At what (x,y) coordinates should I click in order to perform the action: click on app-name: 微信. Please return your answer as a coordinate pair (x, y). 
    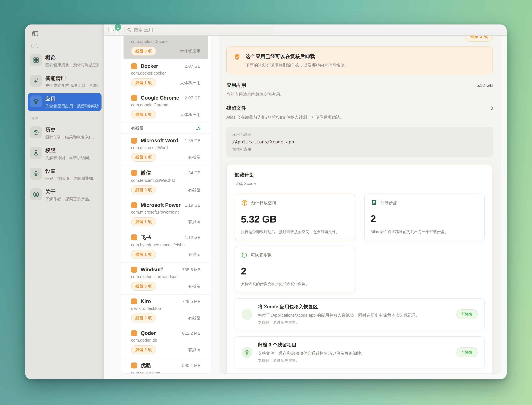
    Looking at the image, I should click on (161, 173).